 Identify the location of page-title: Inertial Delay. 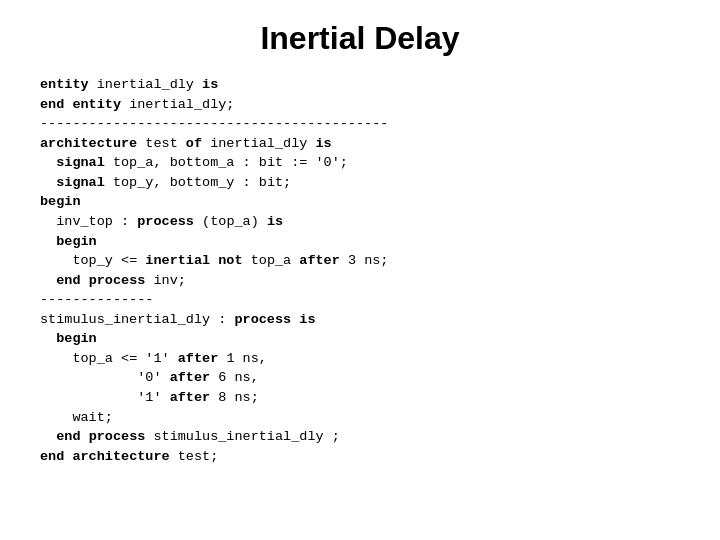
(360, 38).